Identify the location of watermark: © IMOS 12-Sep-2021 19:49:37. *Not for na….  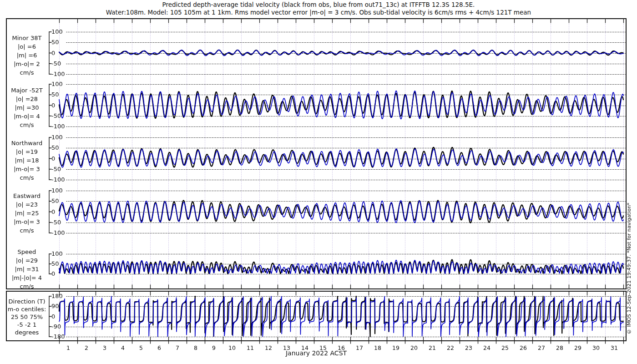
(630, 268).